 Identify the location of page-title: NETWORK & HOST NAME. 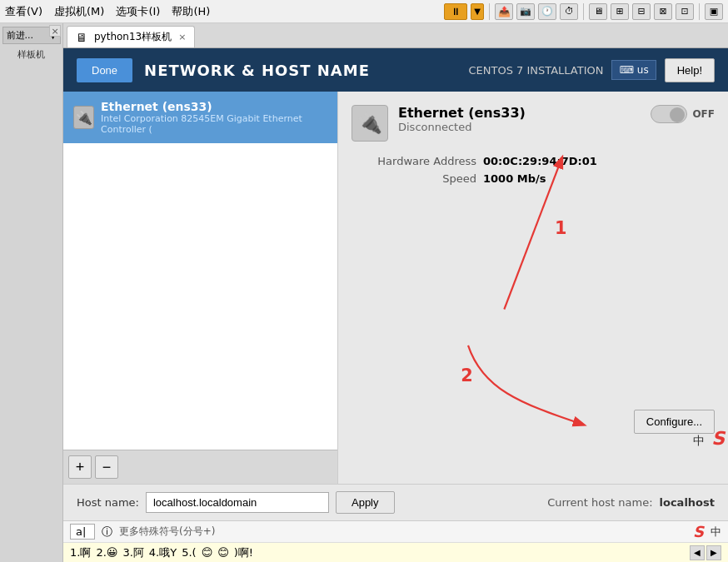
(257, 70).